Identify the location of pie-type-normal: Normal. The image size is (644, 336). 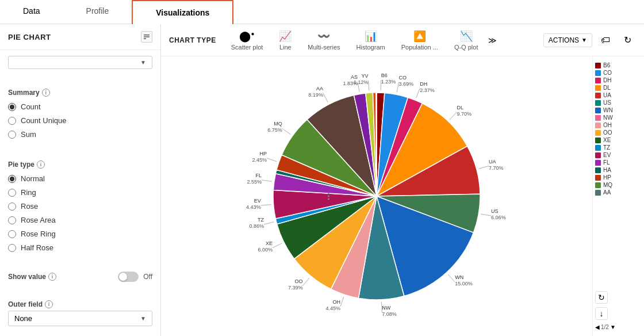
(80, 178).